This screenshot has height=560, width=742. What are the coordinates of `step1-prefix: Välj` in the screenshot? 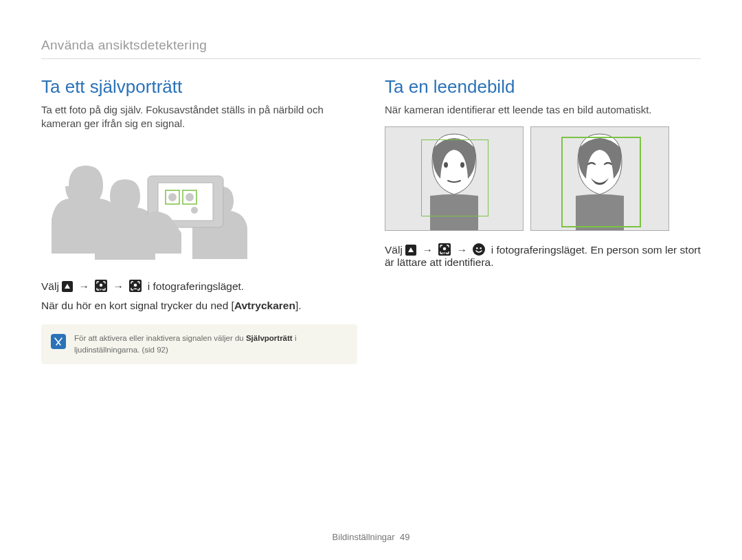 It's located at (50, 286).